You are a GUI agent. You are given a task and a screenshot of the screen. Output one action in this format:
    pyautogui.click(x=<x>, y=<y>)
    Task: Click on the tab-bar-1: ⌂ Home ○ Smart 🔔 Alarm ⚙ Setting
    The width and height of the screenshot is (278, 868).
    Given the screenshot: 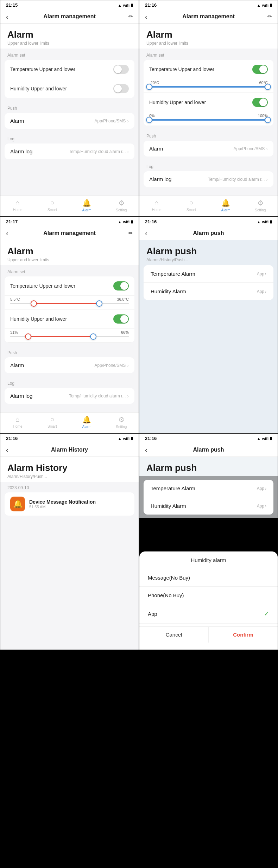 What is the action you would take?
    pyautogui.click(x=70, y=206)
    